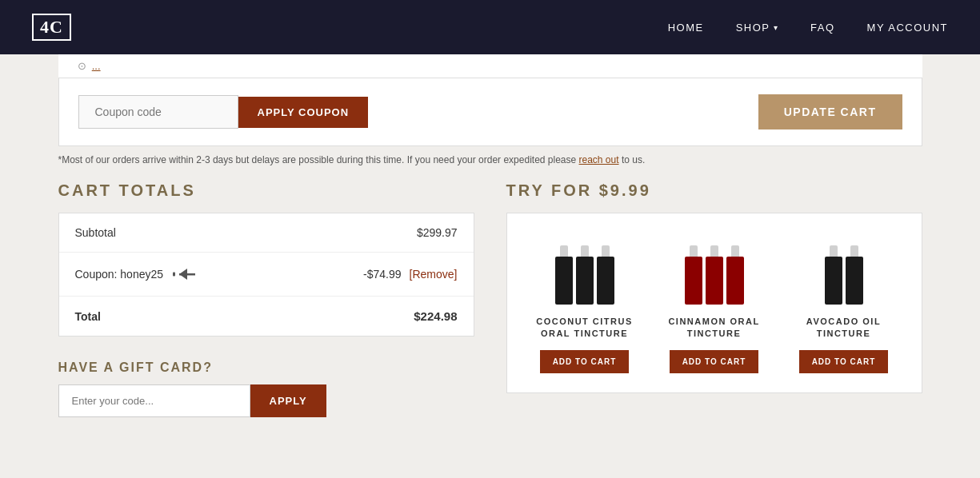 Image resolution: width=980 pixels, height=478 pixels. What do you see at coordinates (844, 328) in the screenshot?
I see `product-name-avocado: AVOCADO OIL TINCTURE` at bounding box center [844, 328].